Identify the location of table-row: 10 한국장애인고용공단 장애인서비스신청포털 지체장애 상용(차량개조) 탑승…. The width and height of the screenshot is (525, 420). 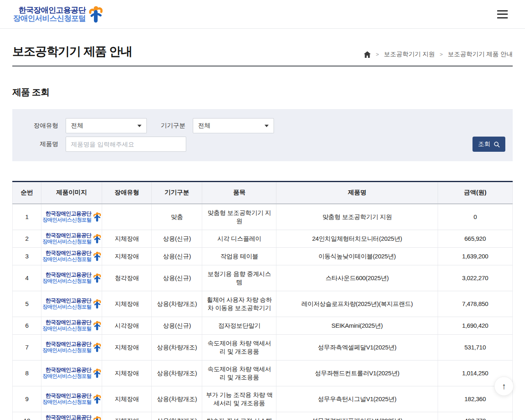
(262, 416).